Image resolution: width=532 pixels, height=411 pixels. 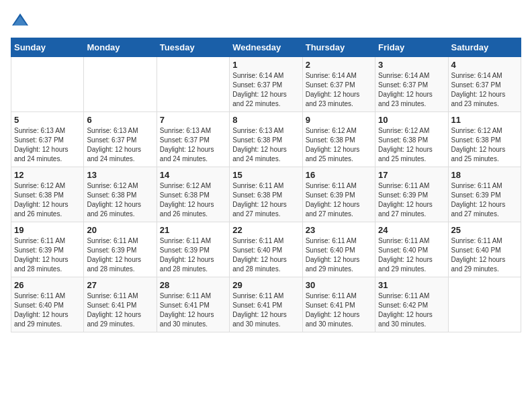 I want to click on calendar-cell: 4Sunrise: 6:14 AM Sunset: 6:37 PM Daylig…, so click(x=484, y=85).